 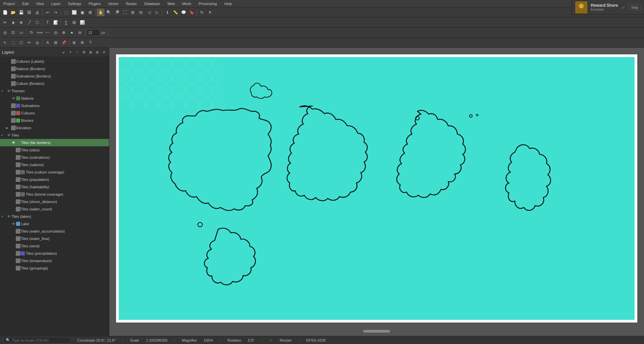 I want to click on menu-settings: Settings, so click(x=74, y=4).